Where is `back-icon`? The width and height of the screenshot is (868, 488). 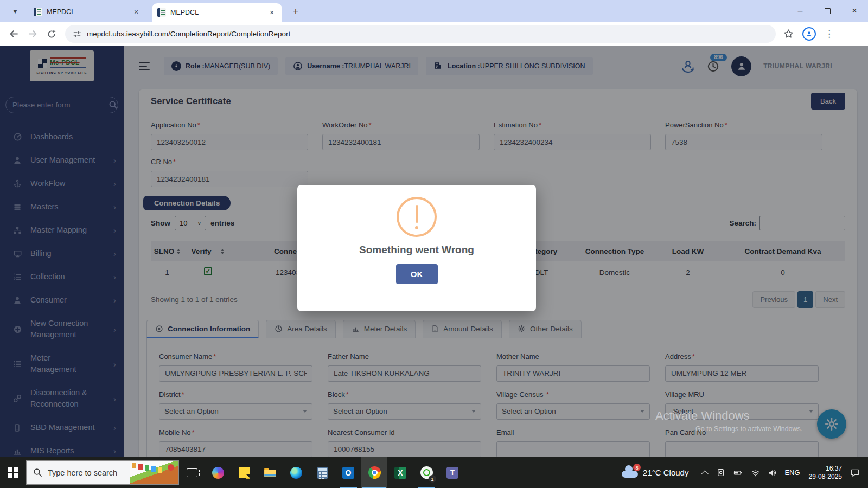
back-icon is located at coordinates (14, 34).